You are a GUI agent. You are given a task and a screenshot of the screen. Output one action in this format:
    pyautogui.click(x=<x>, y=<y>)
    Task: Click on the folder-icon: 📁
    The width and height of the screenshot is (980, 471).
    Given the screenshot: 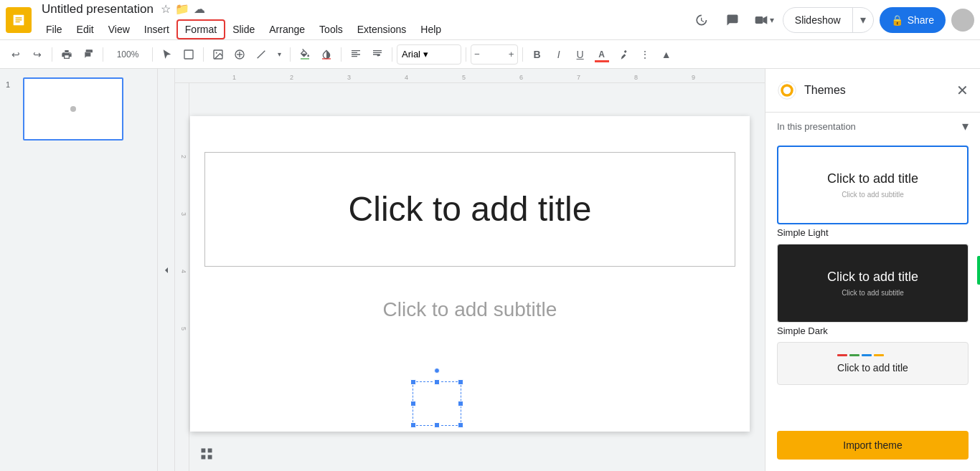 What is the action you would take?
    pyautogui.click(x=182, y=9)
    